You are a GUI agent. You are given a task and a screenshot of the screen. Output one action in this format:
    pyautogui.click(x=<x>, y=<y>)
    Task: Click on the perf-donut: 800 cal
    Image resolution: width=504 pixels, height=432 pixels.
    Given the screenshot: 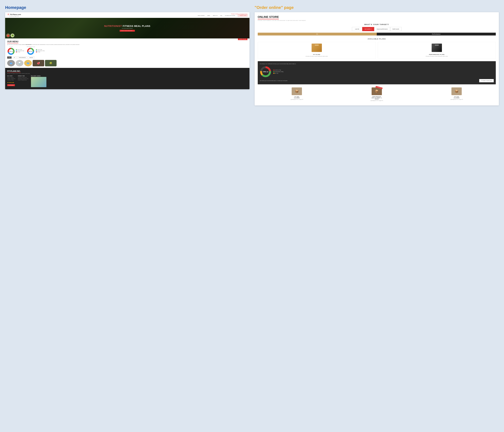 What is the action you would take?
    pyautogui.click(x=31, y=51)
    